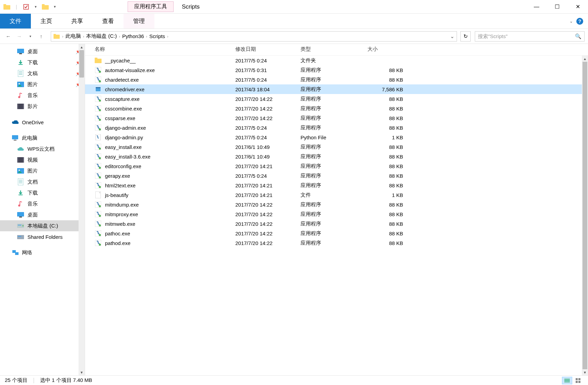  Describe the element at coordinates (191, 7) in the screenshot. I see `window-title: Scripts` at that location.